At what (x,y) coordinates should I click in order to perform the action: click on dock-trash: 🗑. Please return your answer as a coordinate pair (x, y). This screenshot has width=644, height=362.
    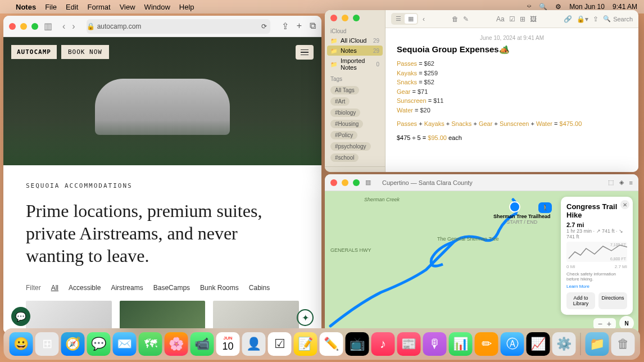
    Looking at the image, I should click on (623, 344).